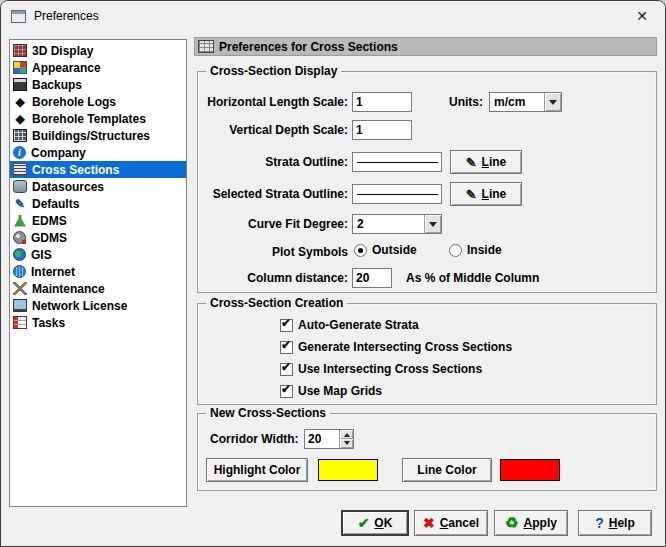 The height and width of the screenshot is (547, 666). What do you see at coordinates (98, 84) in the screenshot?
I see `sidebar-item-backups: Backups` at bounding box center [98, 84].